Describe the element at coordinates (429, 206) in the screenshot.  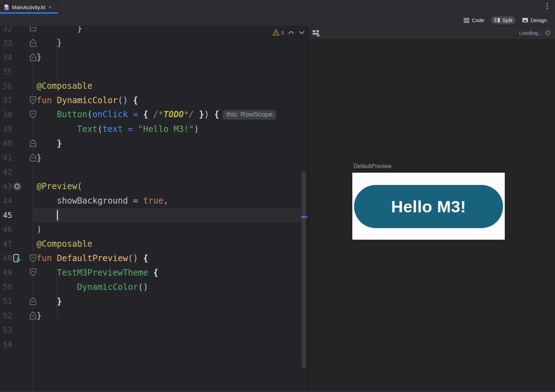
I see `rendered-button: Hello M3!` at that location.